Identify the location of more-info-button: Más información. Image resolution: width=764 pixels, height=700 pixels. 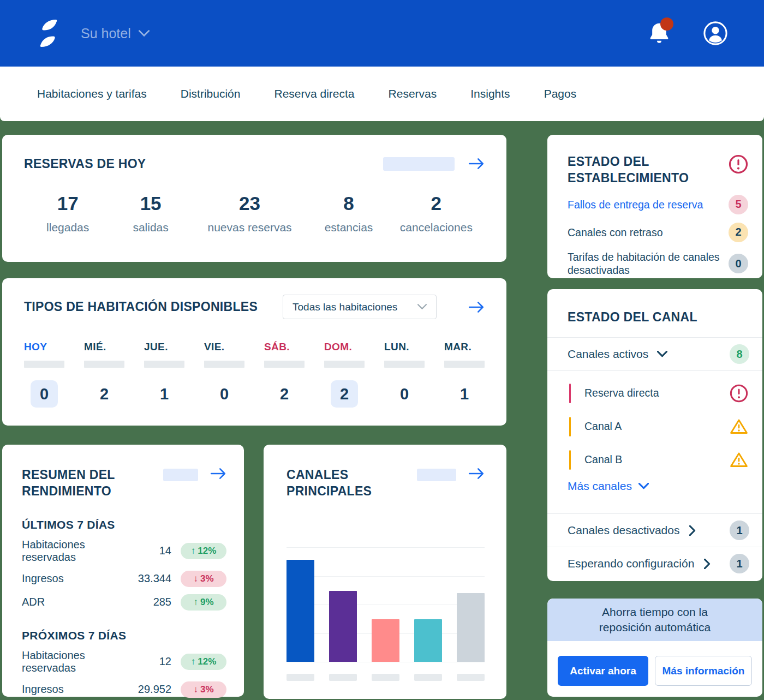
(703, 671).